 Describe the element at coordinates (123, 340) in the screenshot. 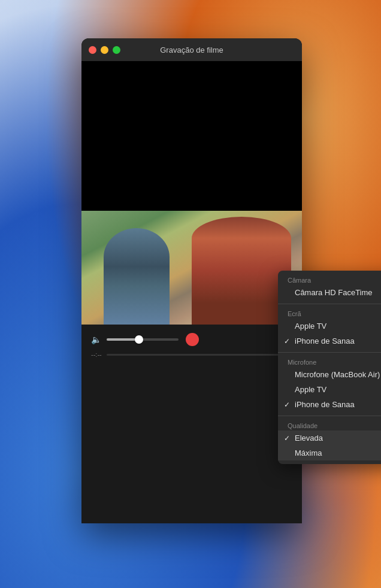

I see `volume-slider-fill` at that location.